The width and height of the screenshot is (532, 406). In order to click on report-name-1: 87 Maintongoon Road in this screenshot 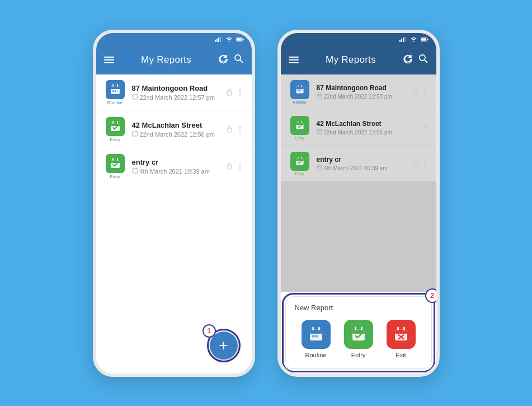, I will do `click(176, 88)`.